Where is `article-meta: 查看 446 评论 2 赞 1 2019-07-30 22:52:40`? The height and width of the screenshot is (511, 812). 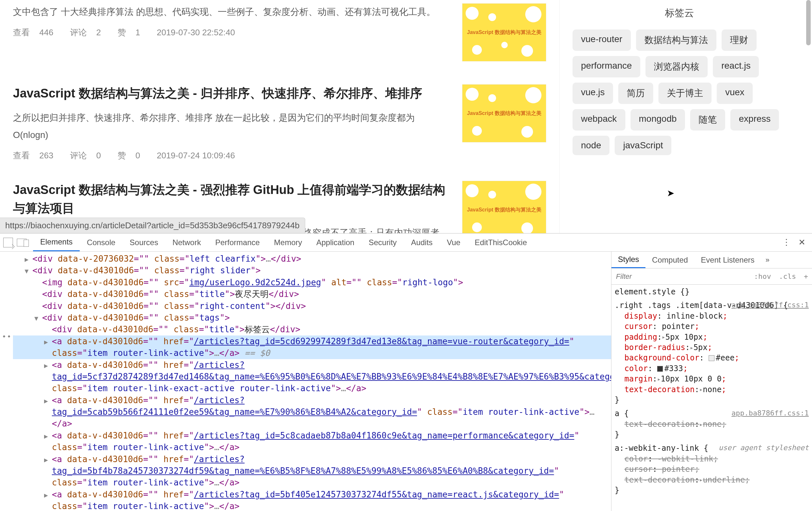
article-meta: 查看 446 评论 2 赞 1 2019-07-30 22:52:40 is located at coordinates (231, 32).